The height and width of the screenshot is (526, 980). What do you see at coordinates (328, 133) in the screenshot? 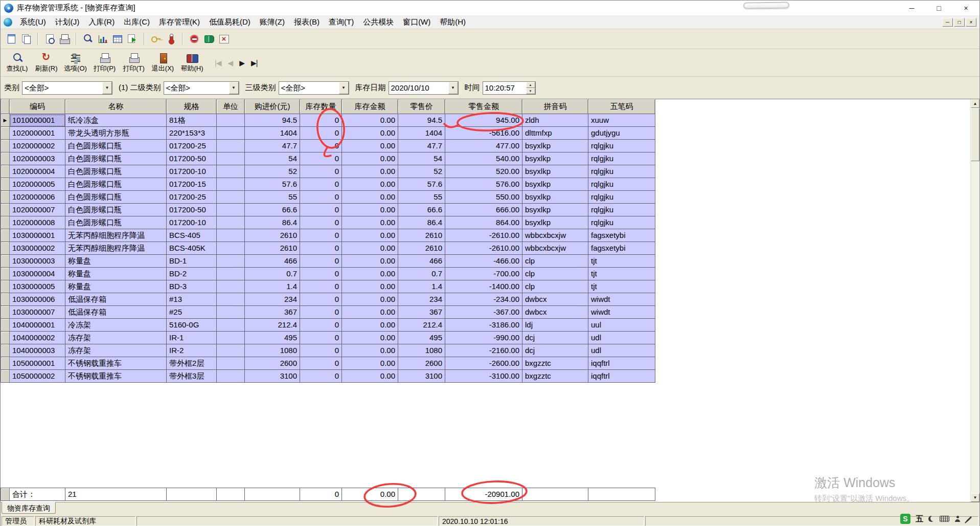
I see `table-row: 1020000001带龙头透明方形瓶220*153*3140400.001404…` at bounding box center [328, 133].